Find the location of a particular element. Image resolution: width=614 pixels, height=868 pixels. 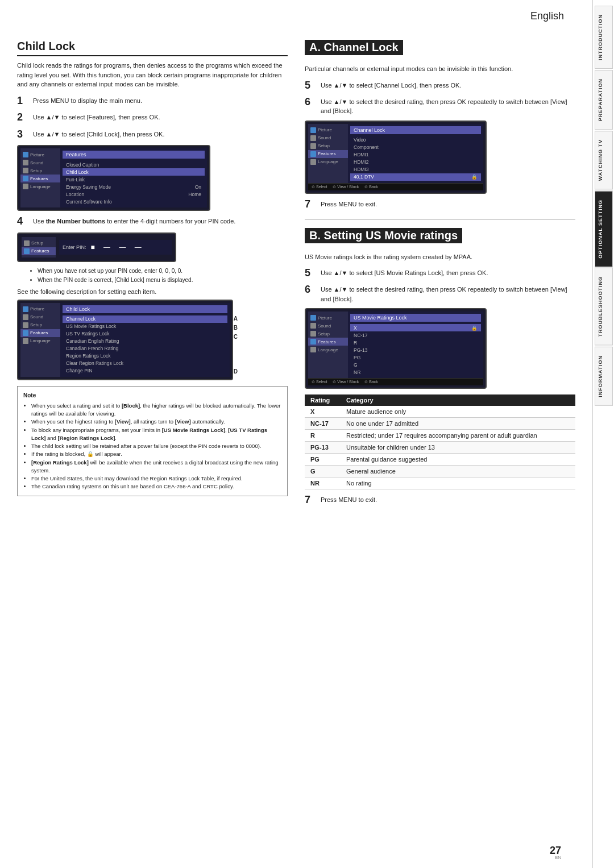

right-step-5a-text: Use ▲/▼ to select [Channel Lock], then p… is located at coordinates (391, 85).